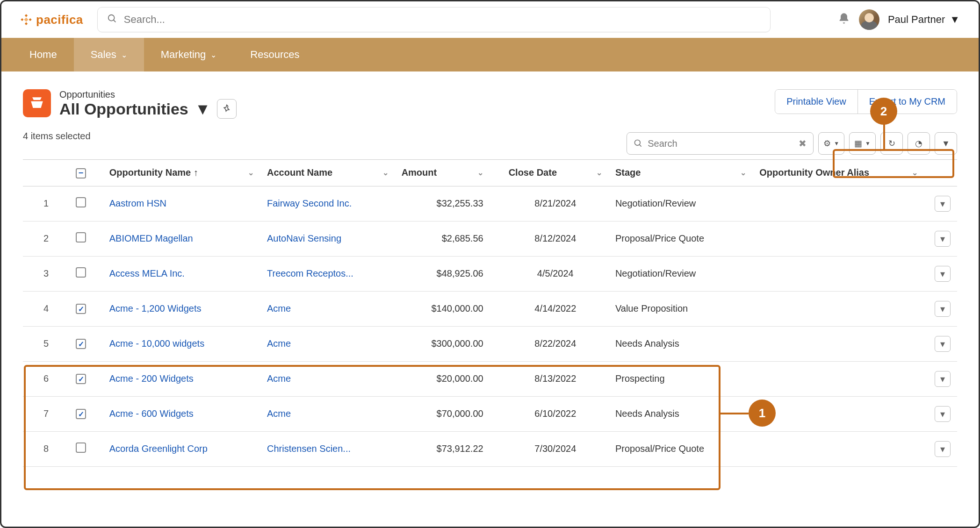 Image resolution: width=980 pixels, height=528 pixels. Describe the element at coordinates (328, 204) in the screenshot. I see `cell-account-name: Fairway Second Inc.` at that location.